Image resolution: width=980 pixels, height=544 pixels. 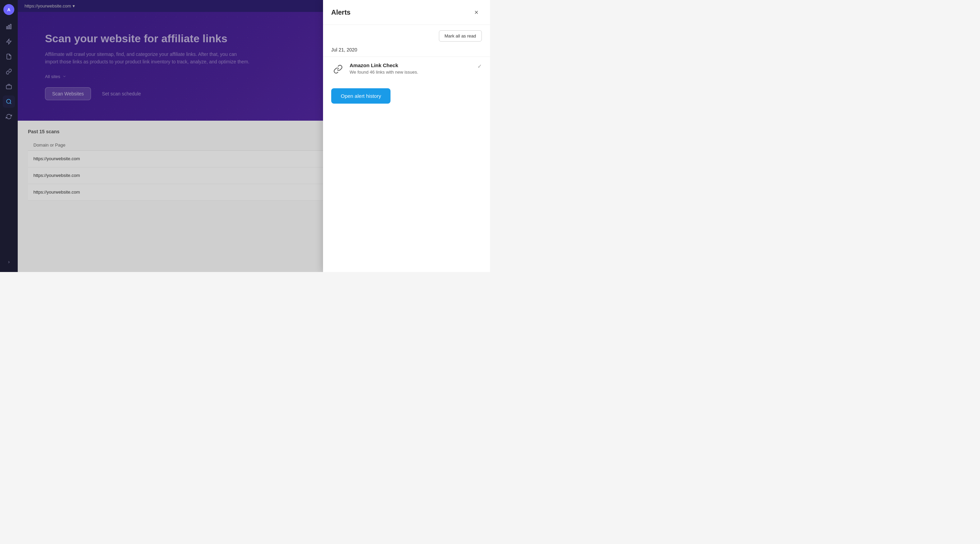 What do you see at coordinates (9, 87) in the screenshot?
I see `sidebar-item-briefcase` at bounding box center [9, 87].